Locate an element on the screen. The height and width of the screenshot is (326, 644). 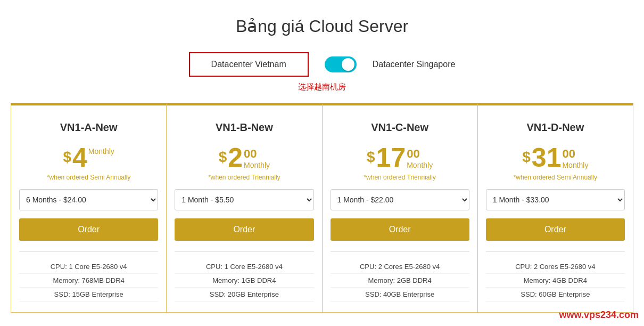
price-main-0: 4 is located at coordinates (80, 158).